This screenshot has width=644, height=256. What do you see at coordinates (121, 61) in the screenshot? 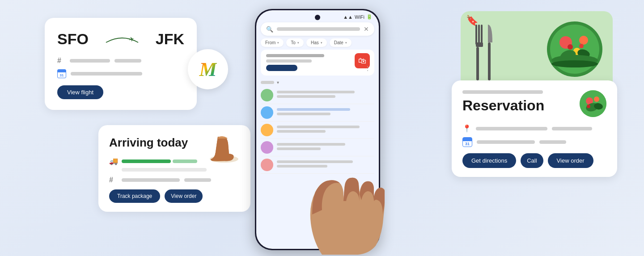
I see `flight-info-row-1: #` at bounding box center [121, 61].